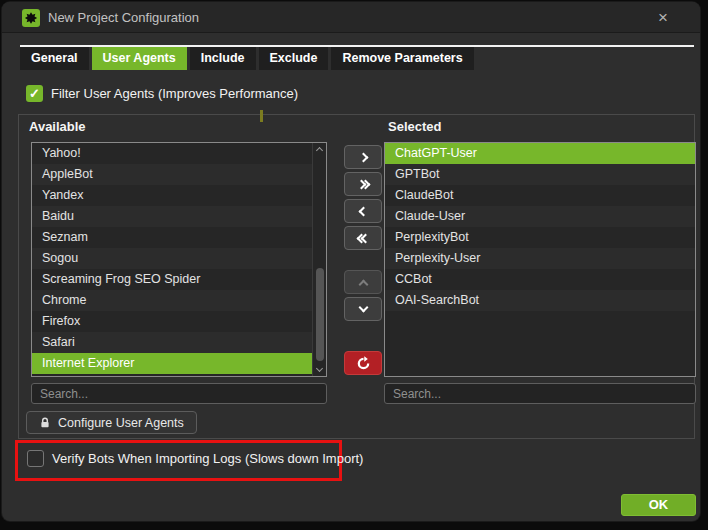  Describe the element at coordinates (363, 211) in the screenshot. I see `move-left-button` at that location.